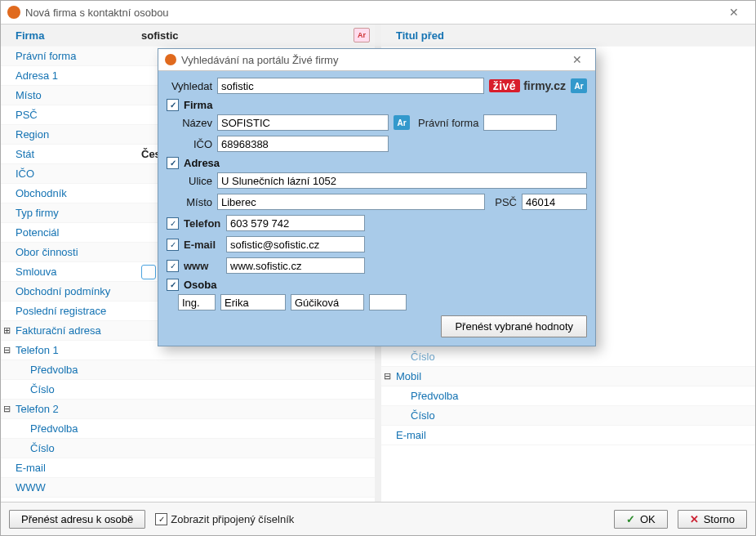 The height and width of the screenshot is (536, 756). What do you see at coordinates (75, 232) in the screenshot?
I see `field-label: Potenciál` at bounding box center [75, 232].